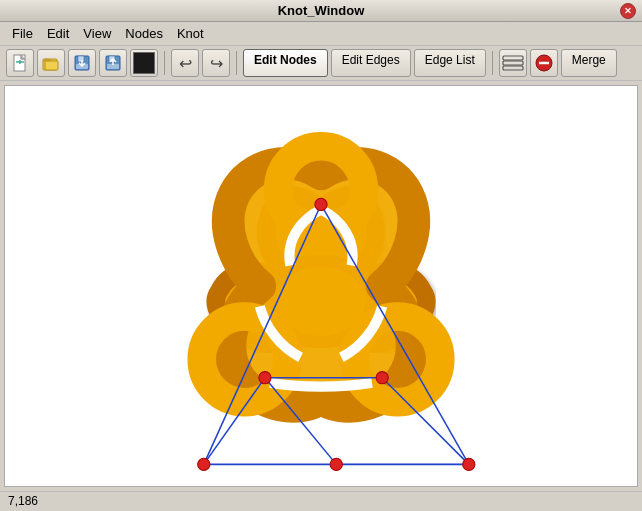 This screenshot has height=511, width=642. What do you see at coordinates (216, 64) in the screenshot?
I see `redo-icon: ↪` at bounding box center [216, 64].